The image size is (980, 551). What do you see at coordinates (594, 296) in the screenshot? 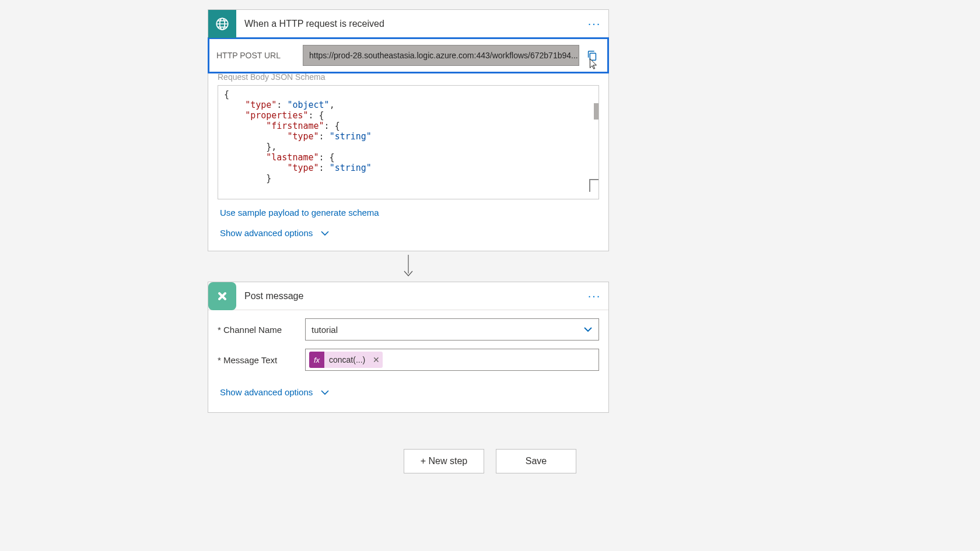
I see `action-menu-button: ···` at bounding box center [594, 296].